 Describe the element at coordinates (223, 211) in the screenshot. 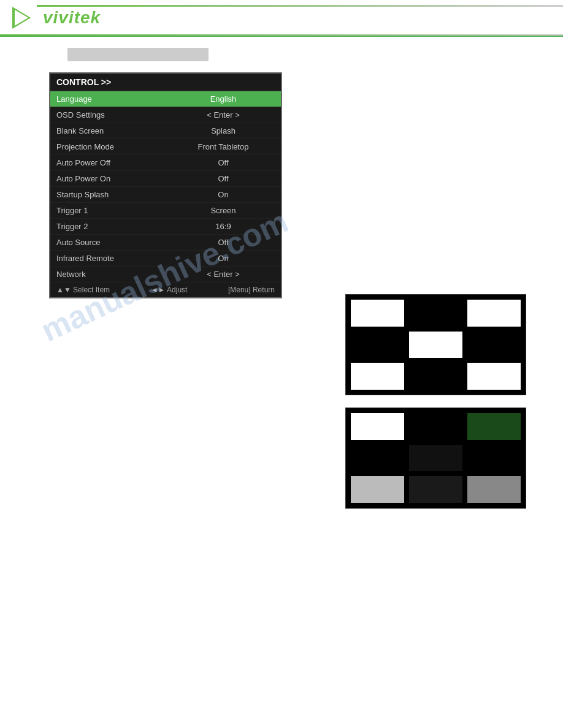

I see `osd-value-trigger1: Screen` at that location.